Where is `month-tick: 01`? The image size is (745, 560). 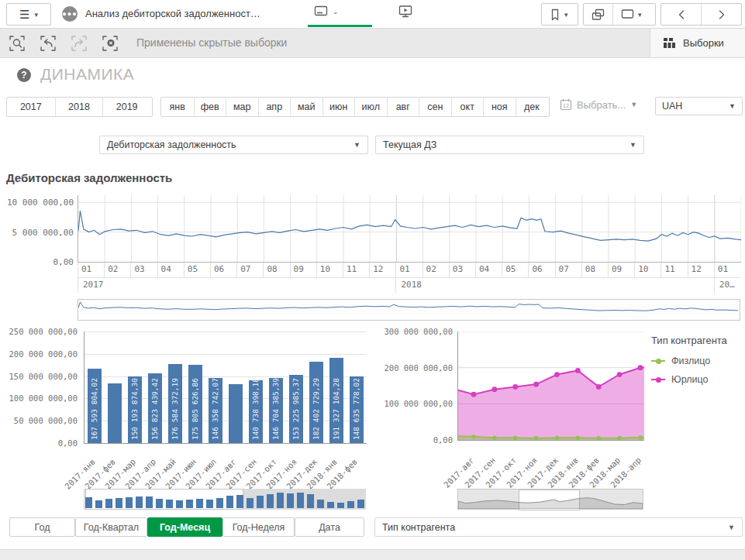 month-tick: 01 is located at coordinates (91, 270).